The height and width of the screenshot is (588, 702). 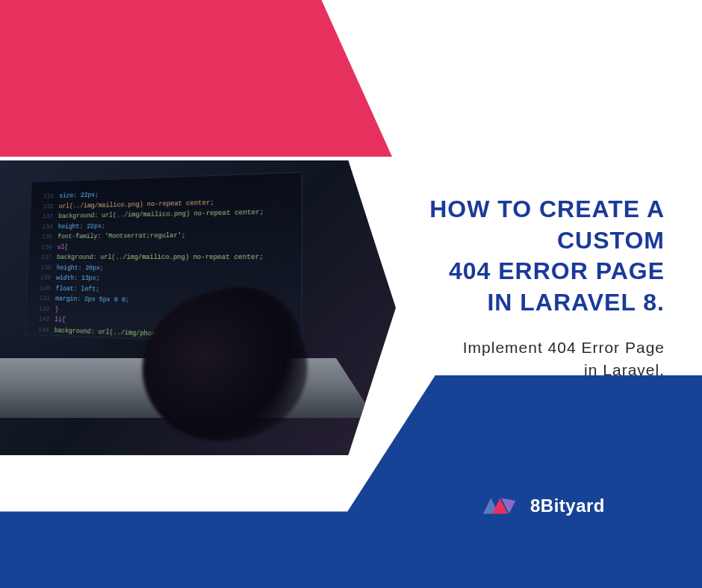 I want to click on title-line-1: HOW TO CREATE A CUSTOM, so click(x=504, y=225).